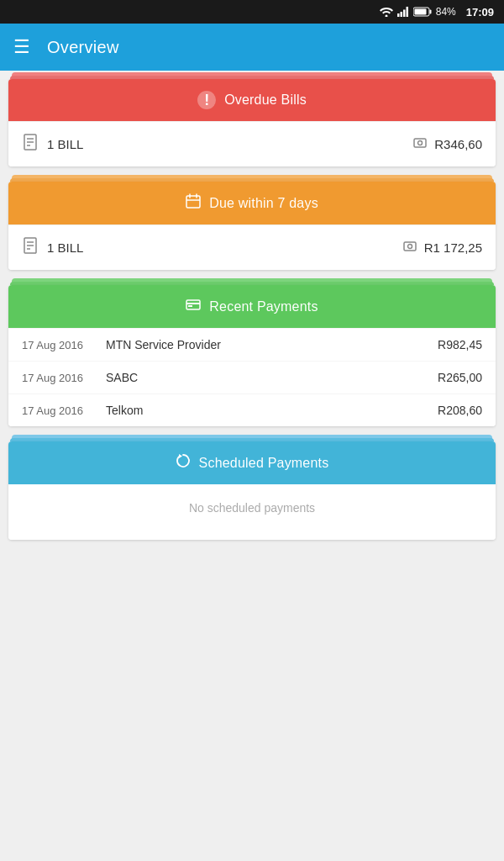 This screenshot has width=504, height=861. Describe the element at coordinates (264, 307) in the screenshot. I see `recent-payments-label: Recent Payments` at that location.